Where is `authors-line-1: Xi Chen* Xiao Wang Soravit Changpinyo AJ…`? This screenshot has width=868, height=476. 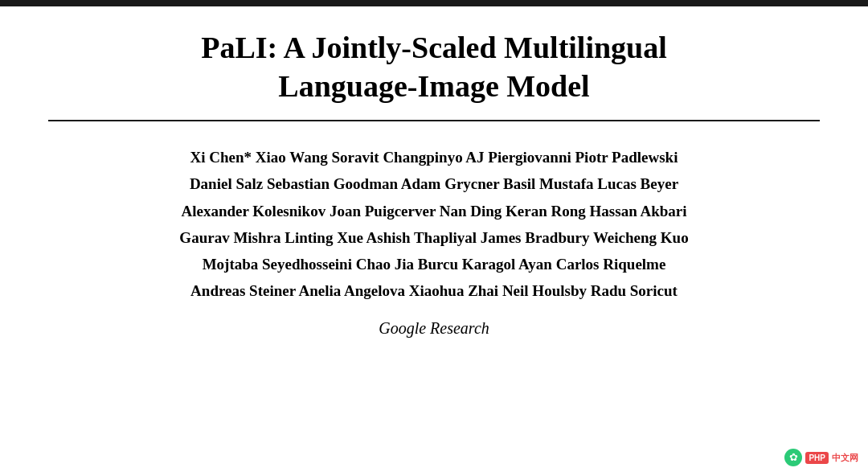
authors-line-1: Xi Chen* Xiao Wang Soravit Changpinyo AJ… is located at coordinates (434, 158).